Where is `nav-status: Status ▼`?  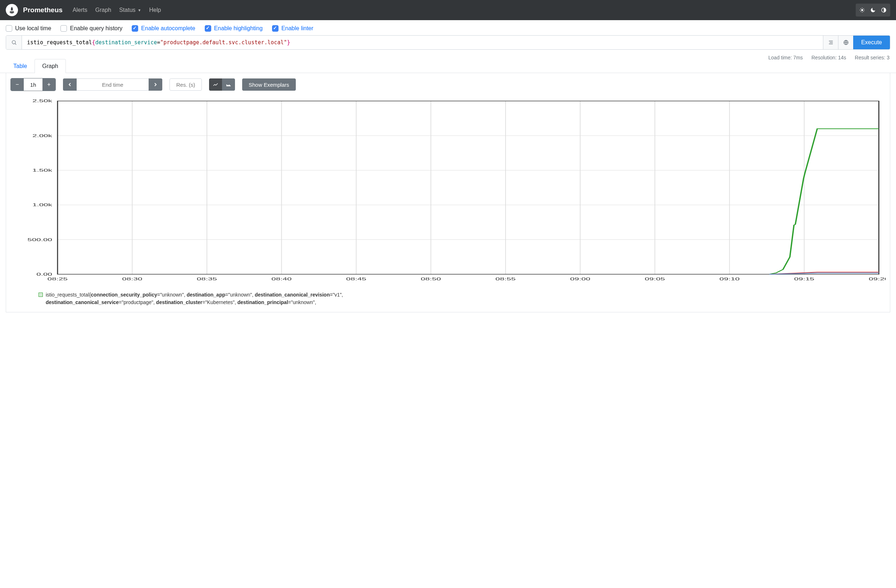
nav-status: Status ▼ is located at coordinates (130, 10).